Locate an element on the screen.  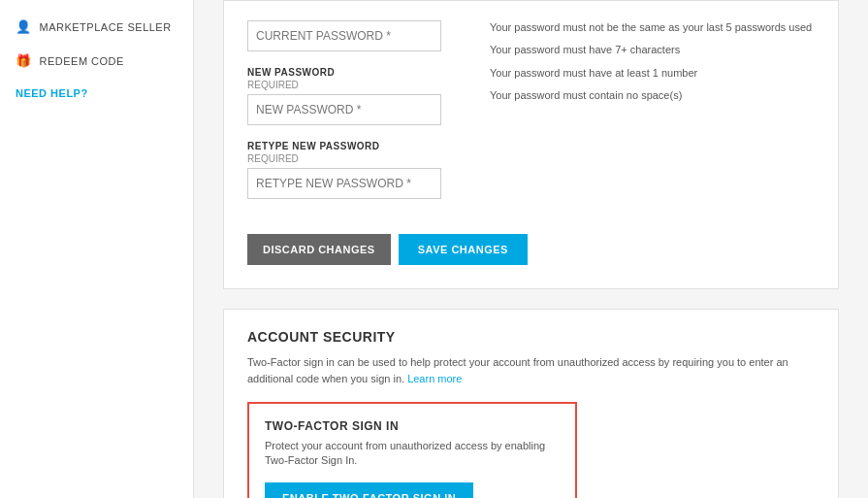
two-factor-desc: Protect your account from unauthorized a… is located at coordinates (412, 454).